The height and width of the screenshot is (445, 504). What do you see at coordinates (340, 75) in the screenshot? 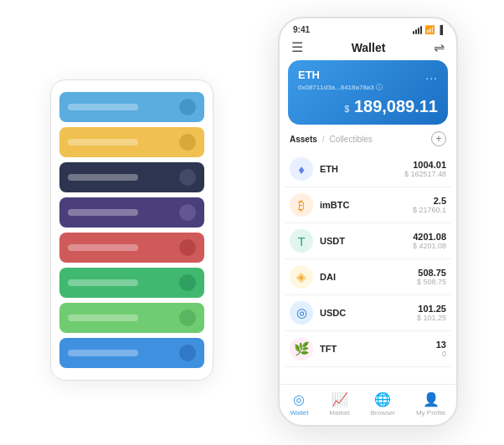
I see `eth-card-label: ETH` at bounding box center [340, 75].